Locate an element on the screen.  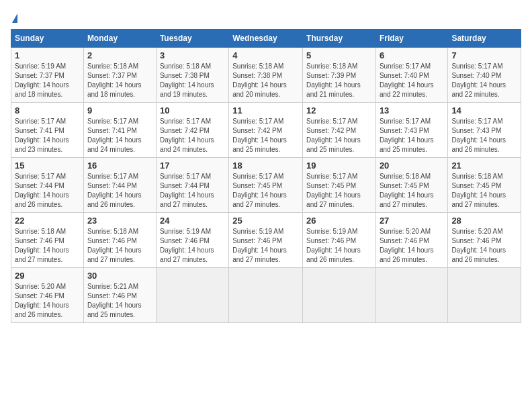
day-number: 18 is located at coordinates (266, 165).